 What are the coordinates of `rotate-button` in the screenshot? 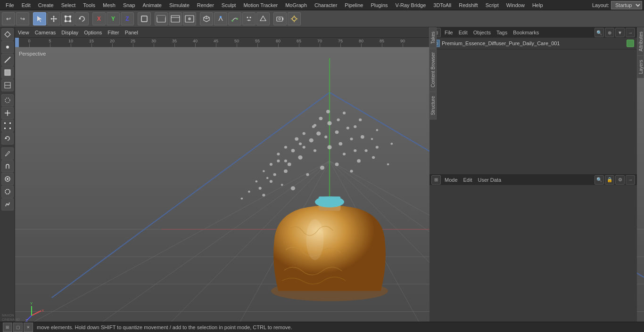 It's located at (82, 19).